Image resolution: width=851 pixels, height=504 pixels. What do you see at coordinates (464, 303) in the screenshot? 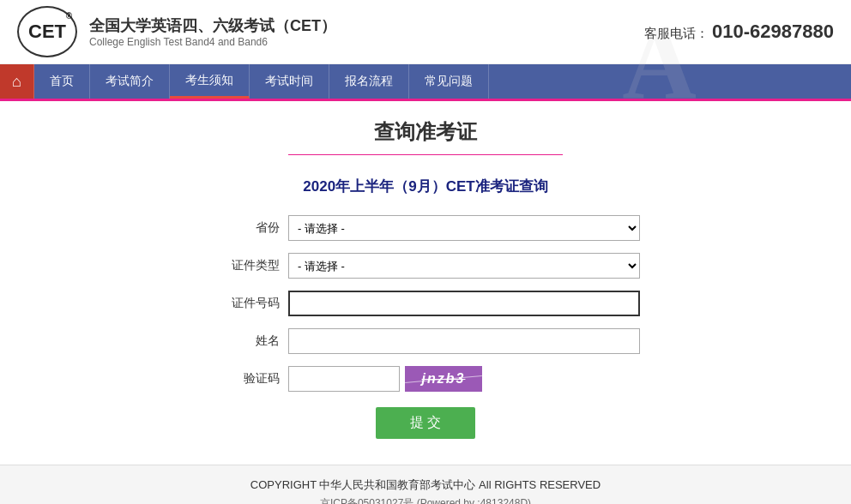
I see `id-number-input` at bounding box center [464, 303].